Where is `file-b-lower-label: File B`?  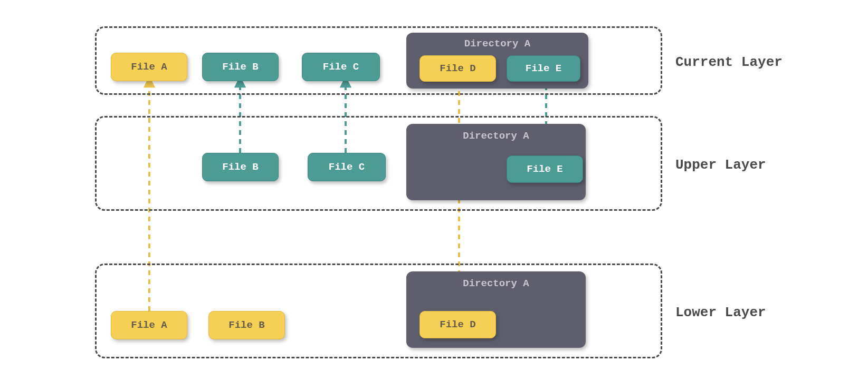 file-b-lower-label: File B is located at coordinates (246, 325).